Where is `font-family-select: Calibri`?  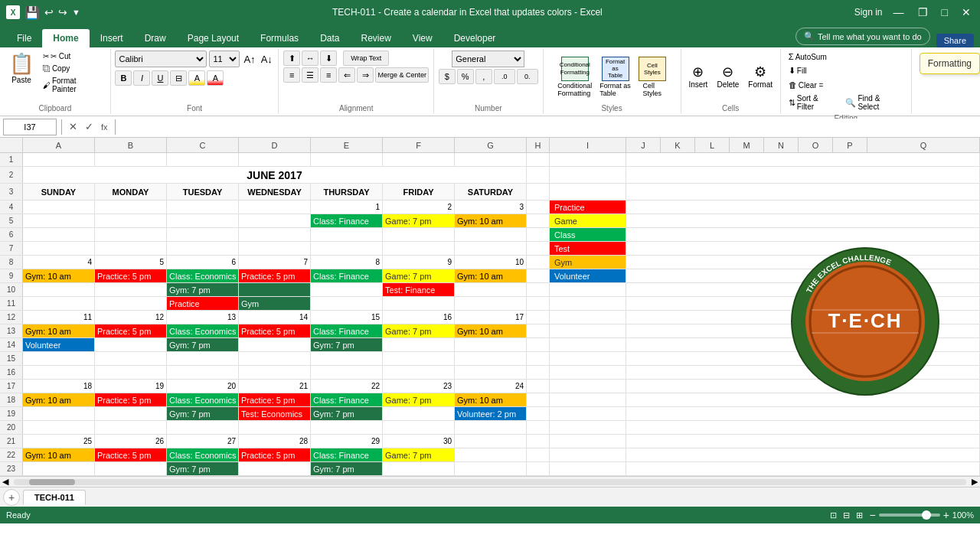
font-family-select: Calibri is located at coordinates (161, 59).